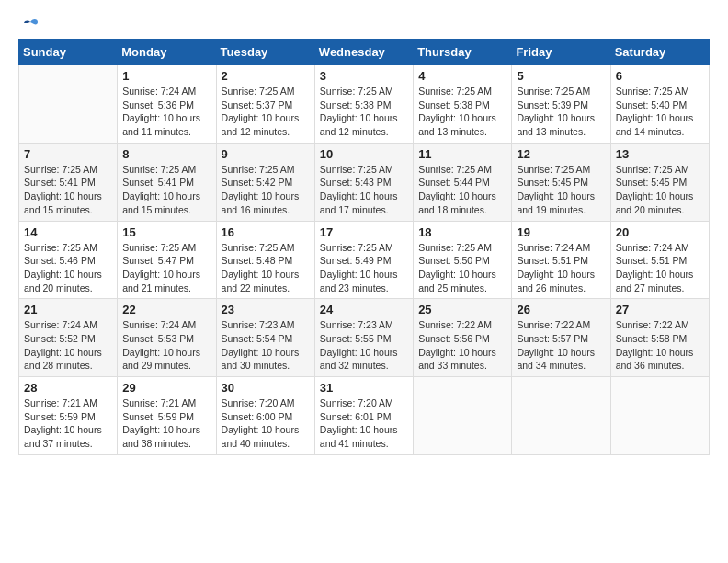 Image resolution: width=728 pixels, height=563 pixels. Describe the element at coordinates (561, 232) in the screenshot. I see `day-number: 19` at that location.